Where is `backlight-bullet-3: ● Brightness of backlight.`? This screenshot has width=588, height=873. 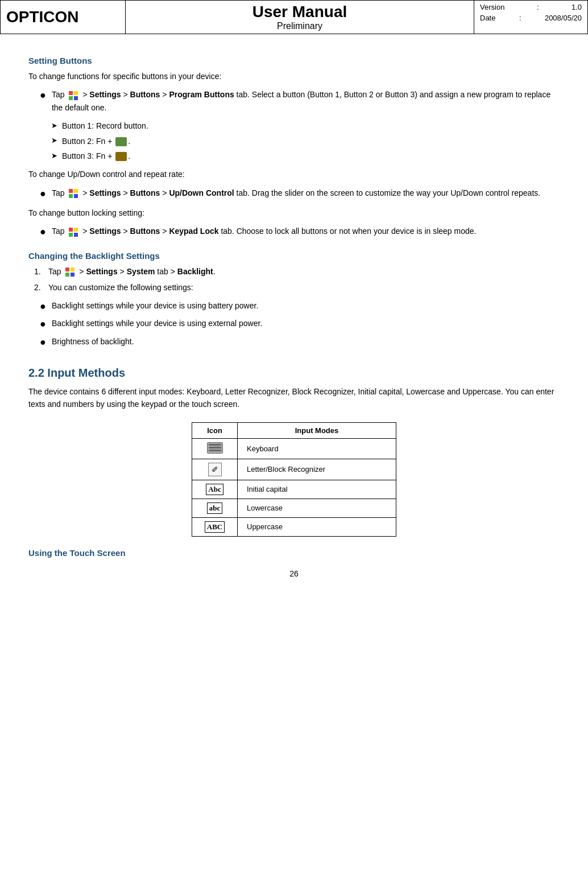
backlight-bullet-3: ● Brightness of backlight. is located at coordinates (300, 343).